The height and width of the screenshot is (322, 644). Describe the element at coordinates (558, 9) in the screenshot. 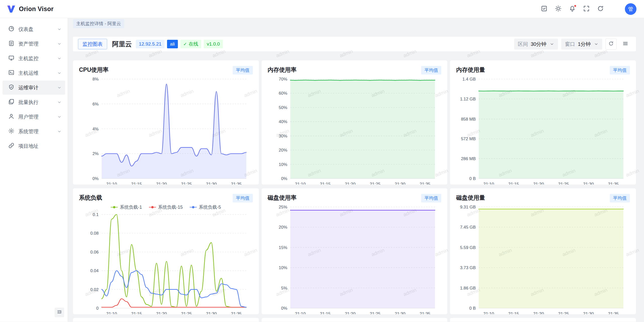

I see `theme-sun-button` at that location.